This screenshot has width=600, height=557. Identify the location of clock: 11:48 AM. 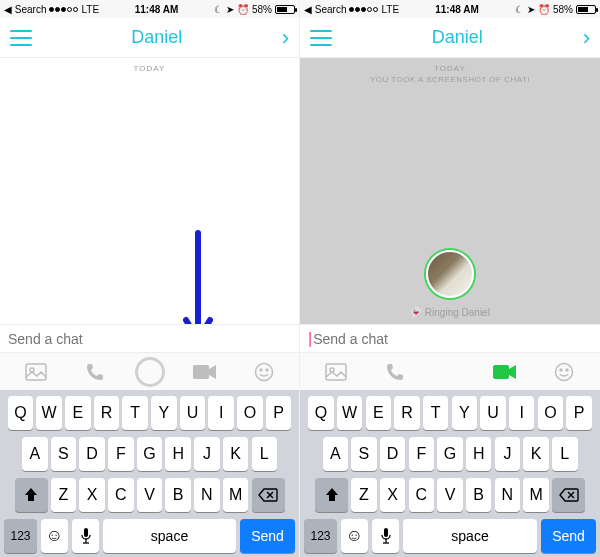
(457, 10).